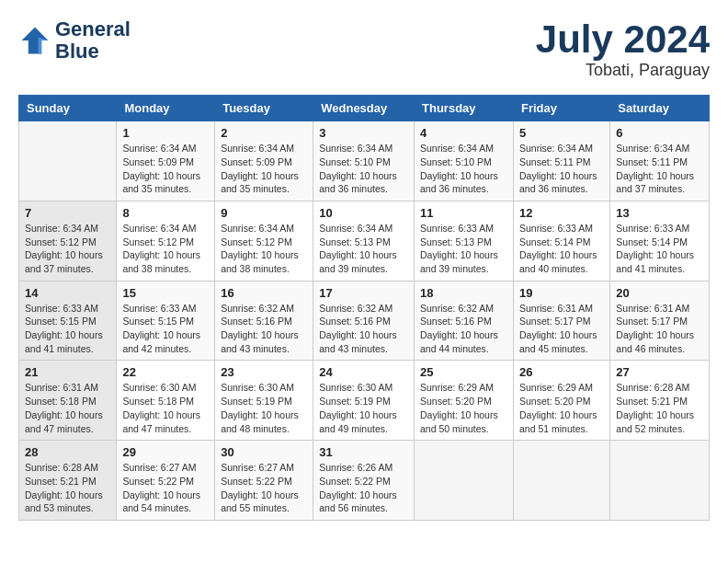 Image resolution: width=728 pixels, height=563 pixels. Describe the element at coordinates (561, 320) in the screenshot. I see `calendar-cell: 19Sunrise: 6:31 AM Sunset: 5:17 PM Dayli…` at that location.